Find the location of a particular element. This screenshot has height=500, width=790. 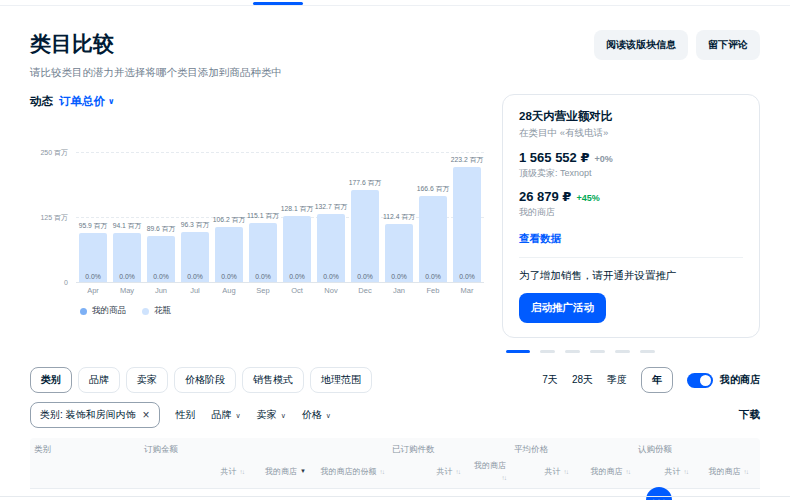

top-seller-delta: +0% is located at coordinates (604, 159).